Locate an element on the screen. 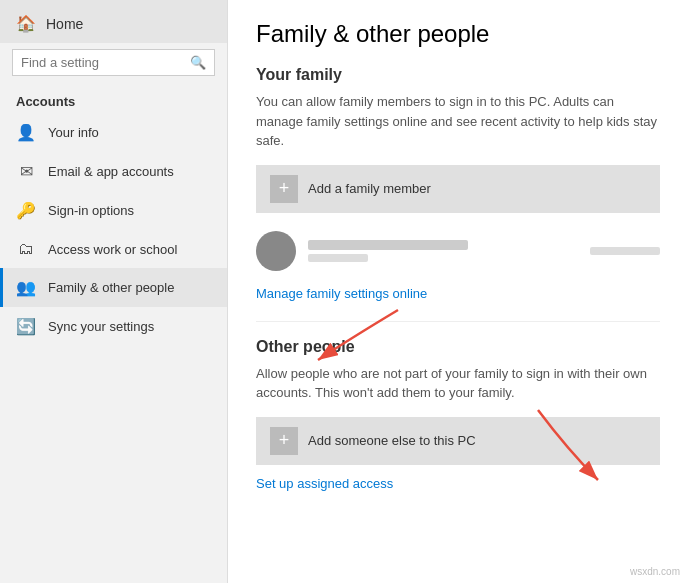  add-family-member-button: + Add a family member is located at coordinates (458, 189).